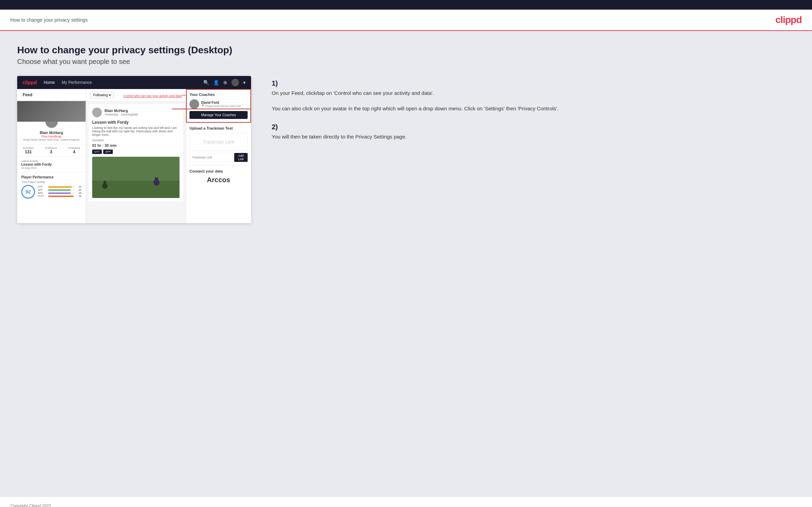  I want to click on app-nav-right: 🔍 👤 ⊕ ▾, so click(224, 82).